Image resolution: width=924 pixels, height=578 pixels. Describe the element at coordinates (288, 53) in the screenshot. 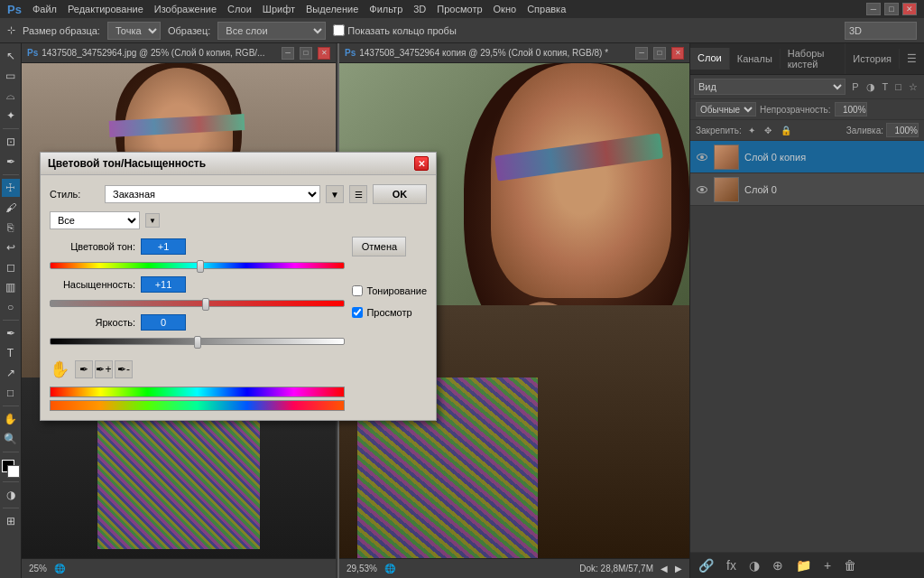

I see `doc-minimize-left: ─` at that location.